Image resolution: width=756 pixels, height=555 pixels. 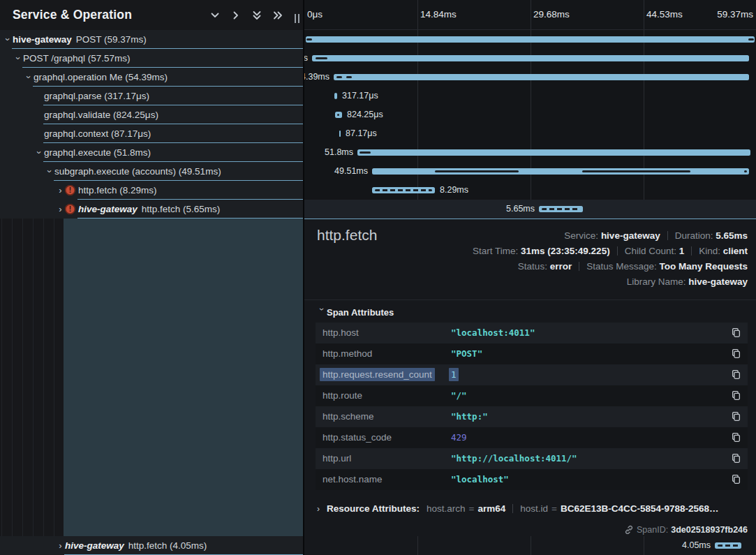 I want to click on attribute-row: http.route"/", so click(x=532, y=396).